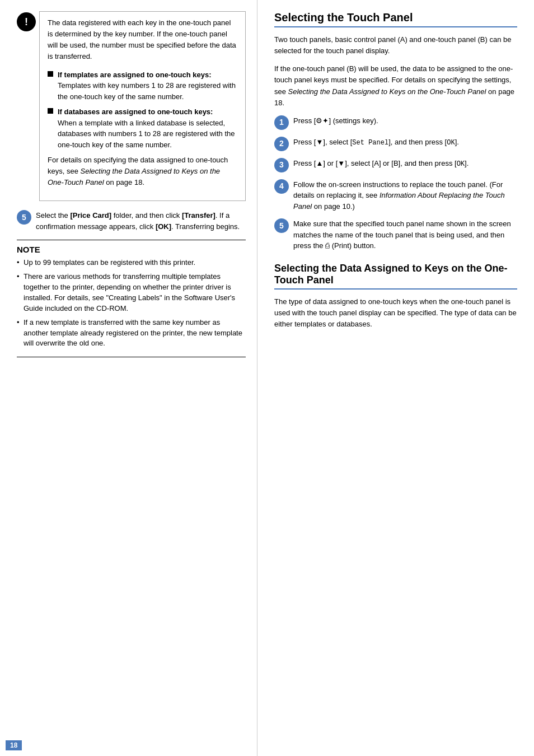  Describe the element at coordinates (148, 128) in the screenshot. I see `caution-bullet2-text: If databases are assigned to one-touch k…` at that location.